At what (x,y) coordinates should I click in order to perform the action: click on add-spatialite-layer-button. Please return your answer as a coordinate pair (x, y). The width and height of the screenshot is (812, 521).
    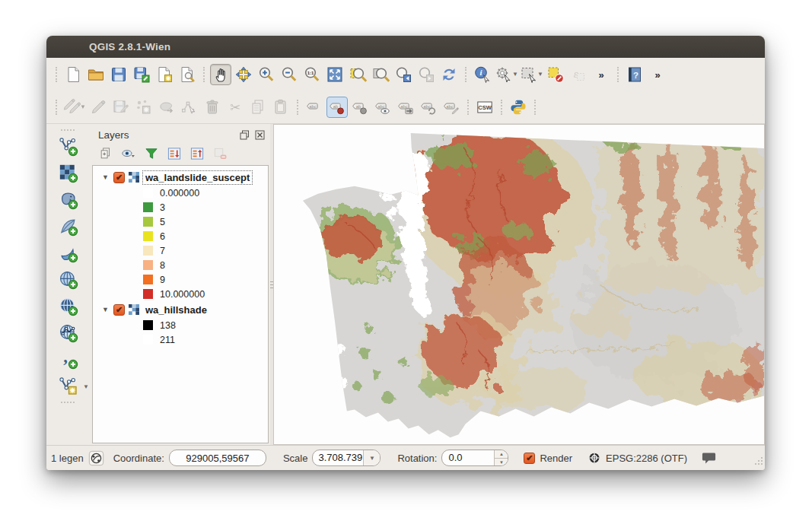
    Looking at the image, I should click on (68, 227).